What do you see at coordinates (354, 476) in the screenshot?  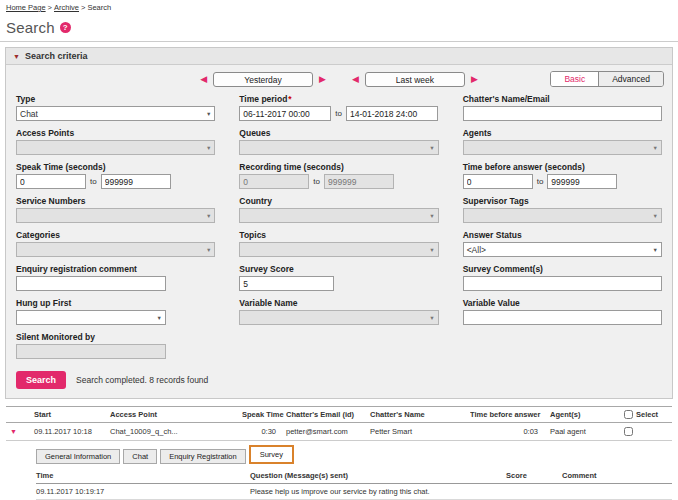 I see `survey-header-row: Time Question (Message(s) sent) Score Co…` at bounding box center [354, 476].